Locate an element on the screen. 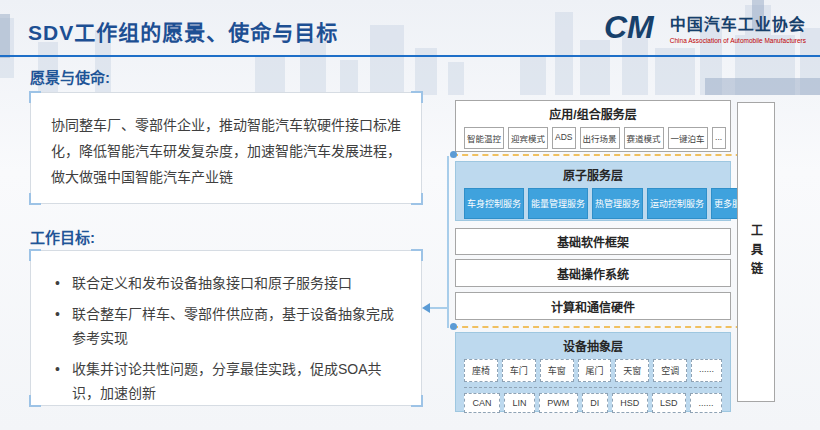 This screenshot has width=820, height=430. header: SDV工作组的愿景、使命与目标 CM 中国汽车工业协会 China Associ… is located at coordinates (410, 28).